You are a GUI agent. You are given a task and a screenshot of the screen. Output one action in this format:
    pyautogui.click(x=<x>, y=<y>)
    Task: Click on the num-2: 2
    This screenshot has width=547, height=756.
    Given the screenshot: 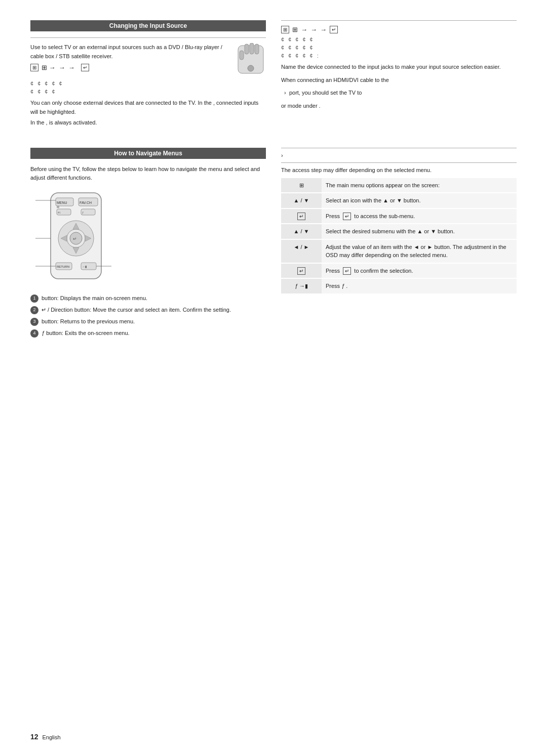 What is the action you would take?
    pyautogui.click(x=34, y=310)
    